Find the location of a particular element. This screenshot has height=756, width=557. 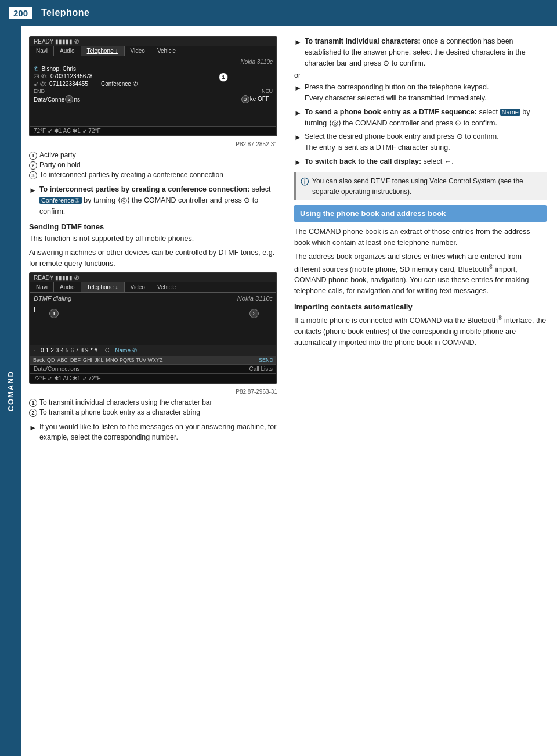

bullet-text-back: To switch back to the call display: sele… is located at coordinates (426, 161).